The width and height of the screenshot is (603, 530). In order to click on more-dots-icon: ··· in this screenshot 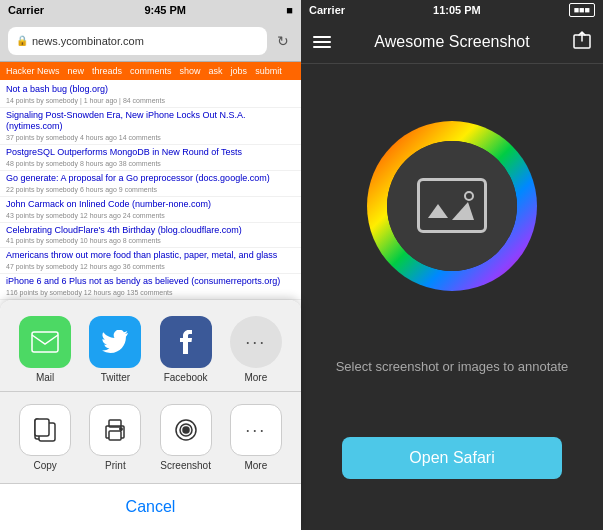, I will do `click(256, 342)`.